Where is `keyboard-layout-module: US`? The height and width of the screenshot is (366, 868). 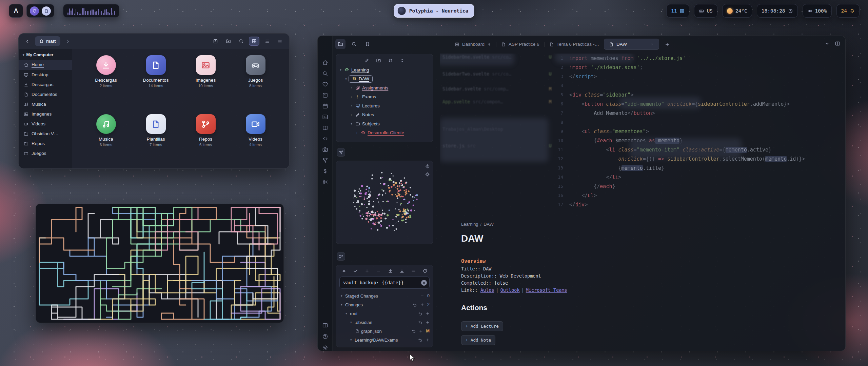 keyboard-layout-module: US is located at coordinates (706, 11).